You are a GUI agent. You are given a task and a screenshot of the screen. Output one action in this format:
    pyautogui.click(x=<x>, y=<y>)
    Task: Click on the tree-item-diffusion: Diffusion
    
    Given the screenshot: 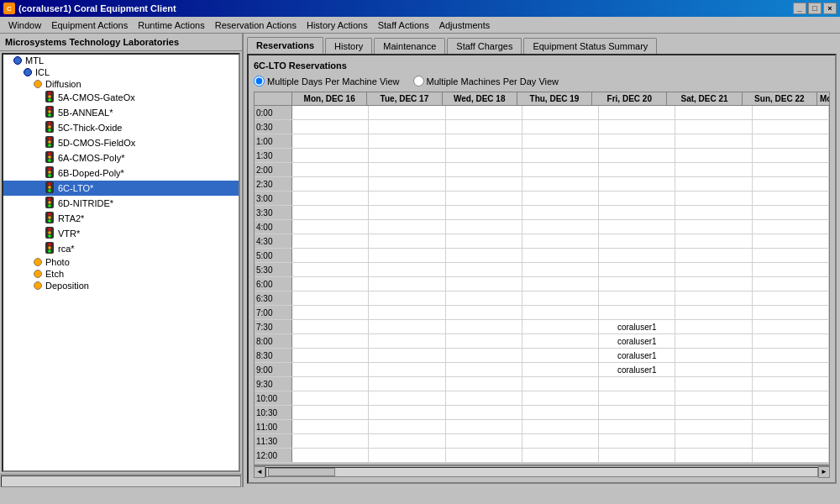 What is the action you would take?
    pyautogui.click(x=121, y=84)
    